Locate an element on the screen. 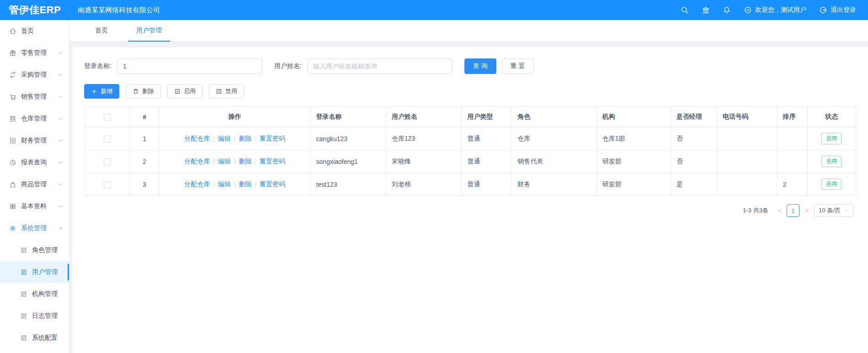 This screenshot has height=353, width=868. column-header: 用户姓名 is located at coordinates (423, 117).